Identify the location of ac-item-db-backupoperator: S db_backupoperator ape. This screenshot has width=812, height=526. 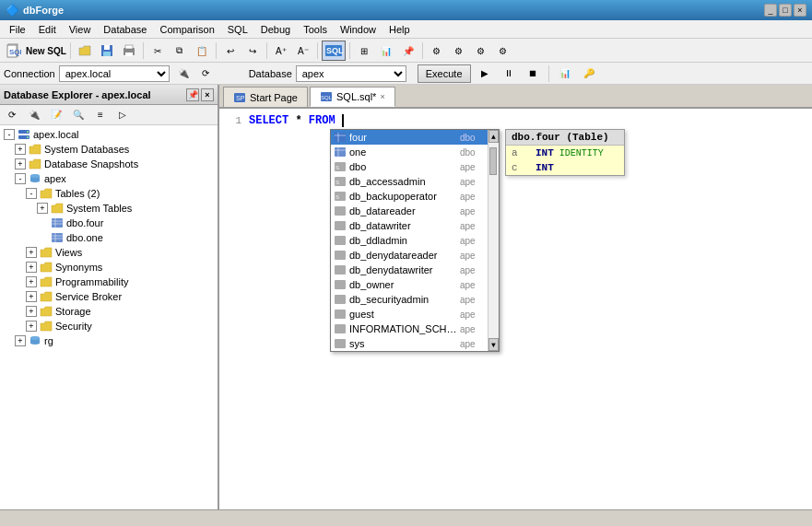
(409, 196).